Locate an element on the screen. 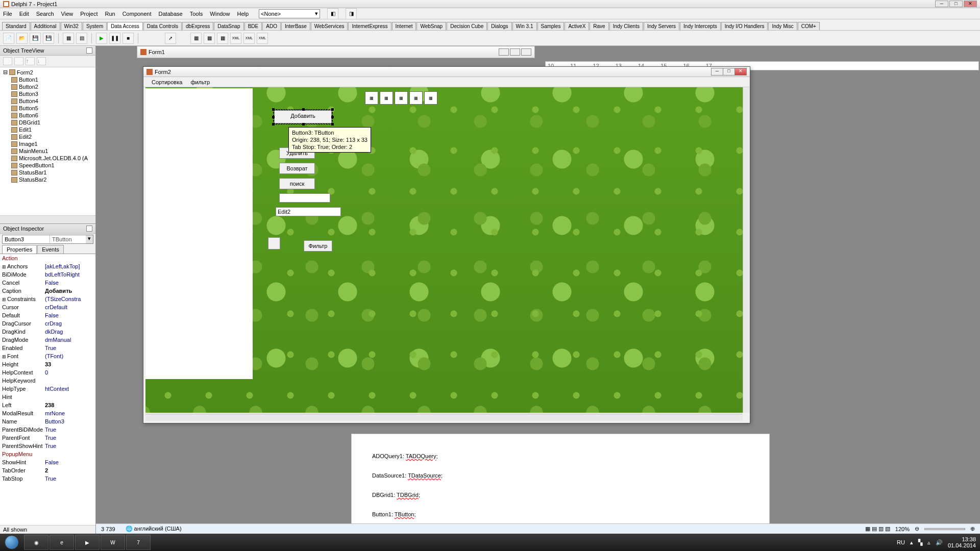 This screenshot has width=980, height=551. tree-node: SpeedButton1 is located at coordinates (48, 165).